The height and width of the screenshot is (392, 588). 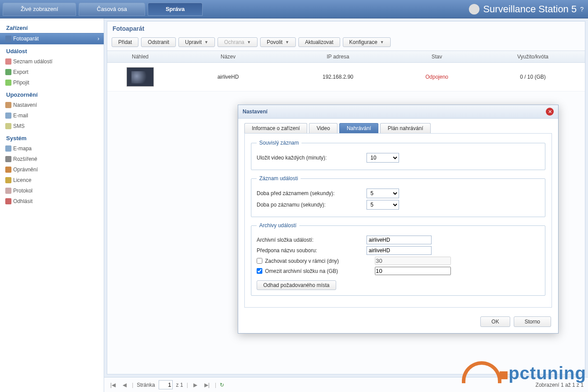 I want to click on limit-archive-label: Omezit archivní složku na (GB), so click(x=319, y=271).